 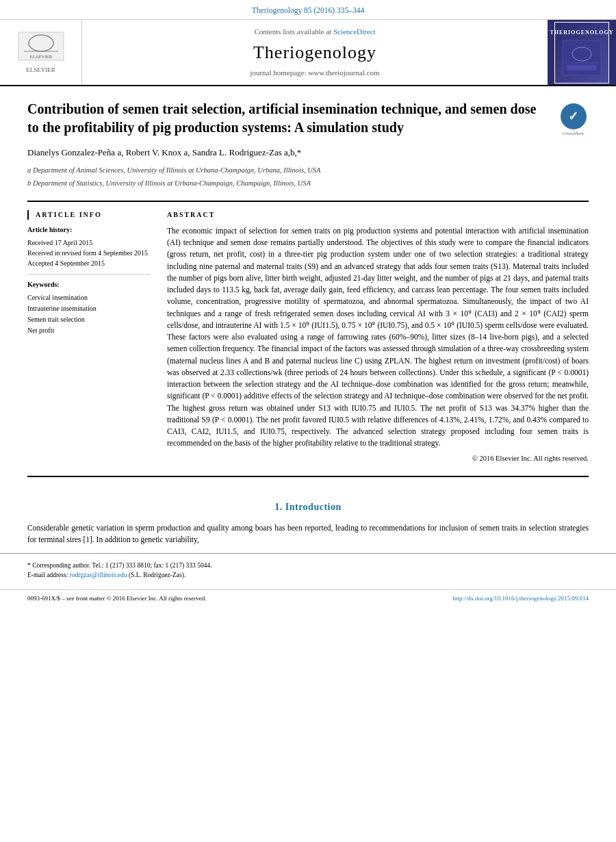 I want to click on contents-available-text: Contents lists available at ScienceDirec…, so click(x=315, y=31).